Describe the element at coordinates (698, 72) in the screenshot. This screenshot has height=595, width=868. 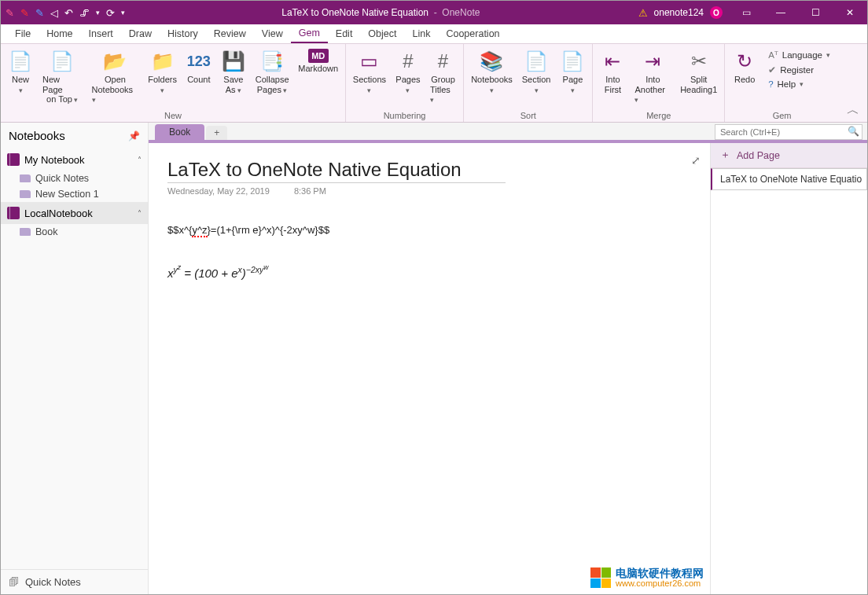
I see `split-heading1-button: ✂SplitHeading1` at that location.